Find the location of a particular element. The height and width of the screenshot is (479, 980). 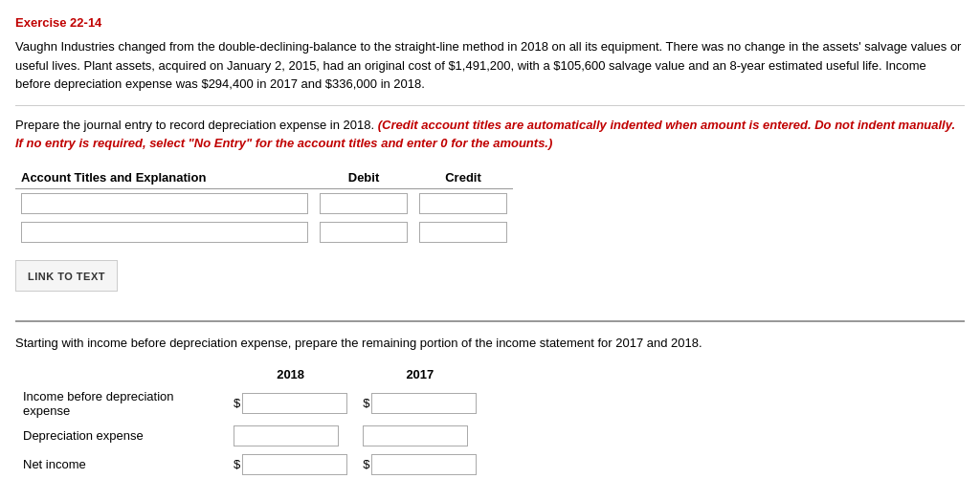

income-row3-dollar-2018: $ is located at coordinates (237, 465).